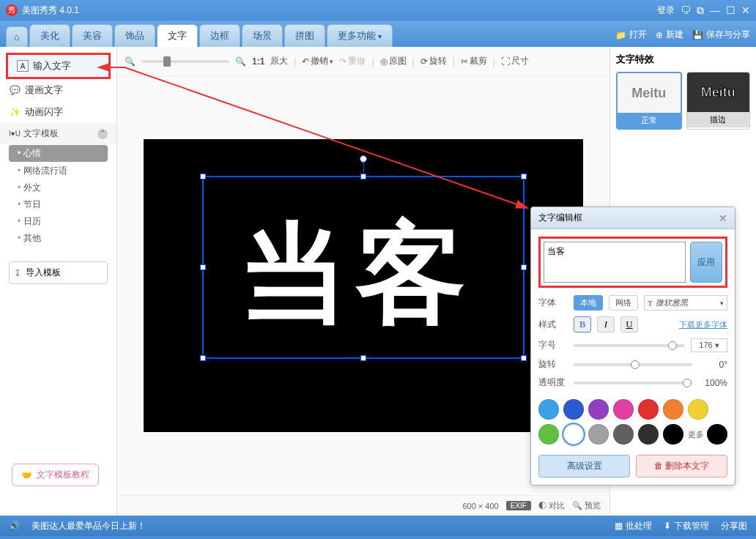  Describe the element at coordinates (203, 267) in the screenshot. I see `resize-handle-w` at that location.